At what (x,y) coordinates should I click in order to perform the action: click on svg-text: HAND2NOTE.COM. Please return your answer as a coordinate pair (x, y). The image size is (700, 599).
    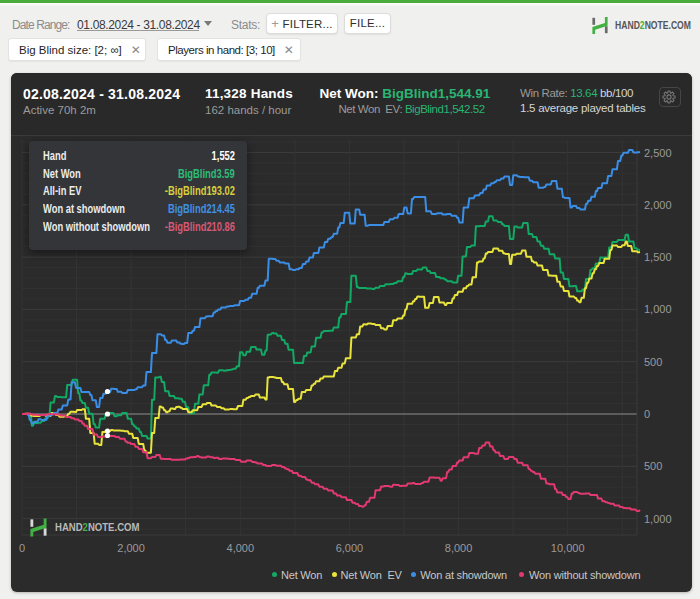
    Looking at the image, I should click on (97, 527).